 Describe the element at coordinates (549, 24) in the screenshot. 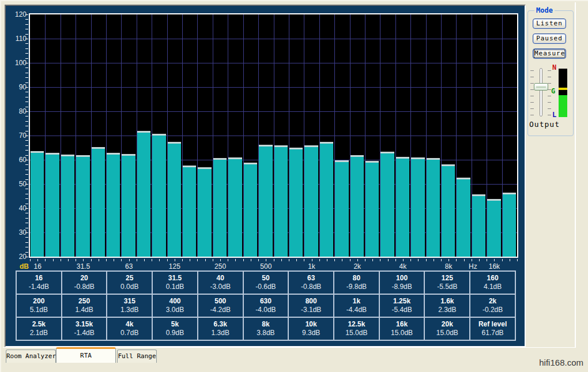

I see `listen-button: Listen` at that location.